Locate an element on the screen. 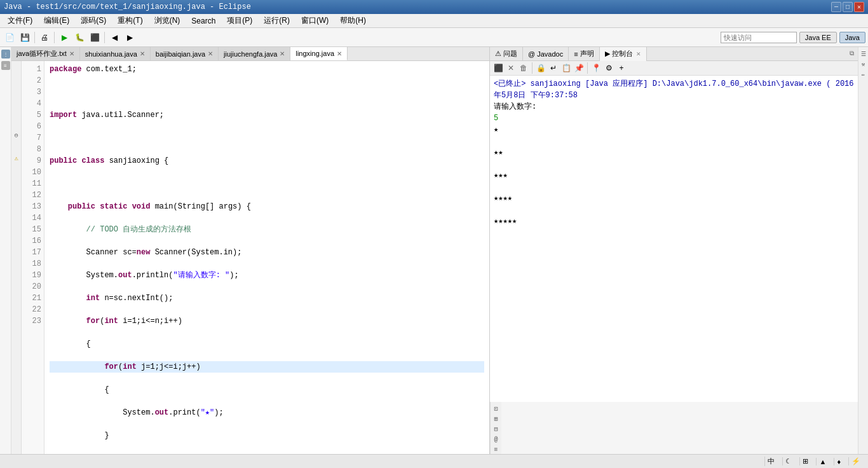  tab-jiujiuchengfa: jiujiuchengfa.java ✕ is located at coordinates (254, 53).